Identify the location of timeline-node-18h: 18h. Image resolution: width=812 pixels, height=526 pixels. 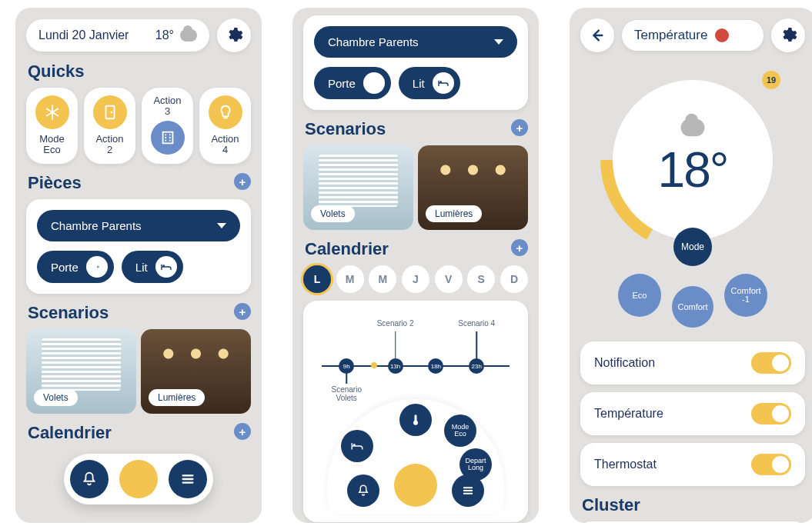
(436, 366).